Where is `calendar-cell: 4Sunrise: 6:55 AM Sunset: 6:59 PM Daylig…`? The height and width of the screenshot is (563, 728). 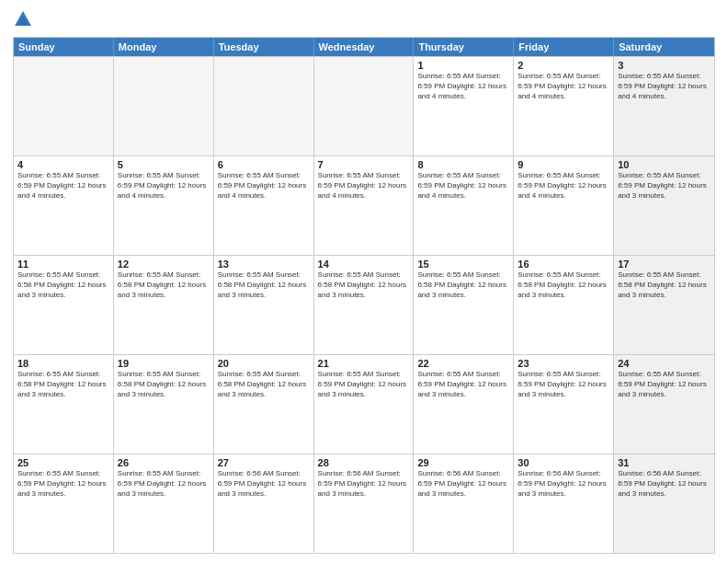
calendar-cell: 4Sunrise: 6:55 AM Sunset: 6:59 PM Daylig… is located at coordinates (64, 206).